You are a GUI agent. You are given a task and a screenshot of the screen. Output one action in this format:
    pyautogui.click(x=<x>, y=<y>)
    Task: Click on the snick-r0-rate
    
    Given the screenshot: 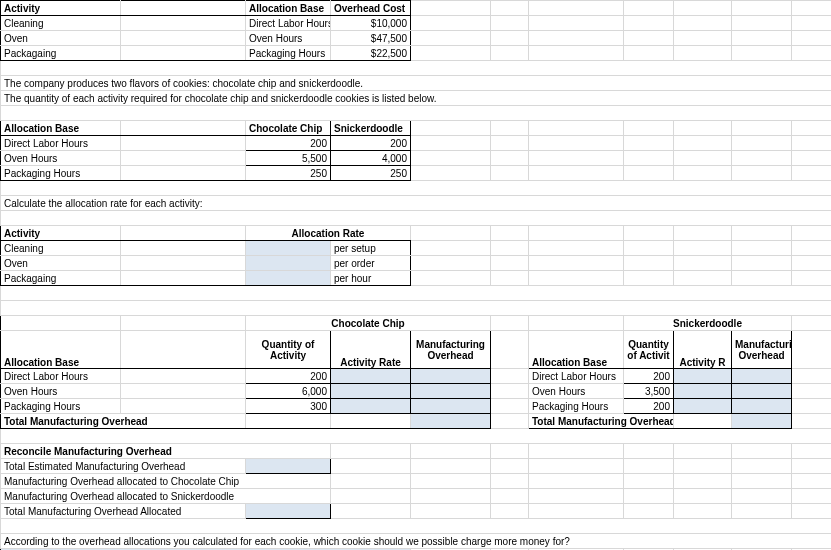 What is the action you would take?
    pyautogui.click(x=703, y=376)
    